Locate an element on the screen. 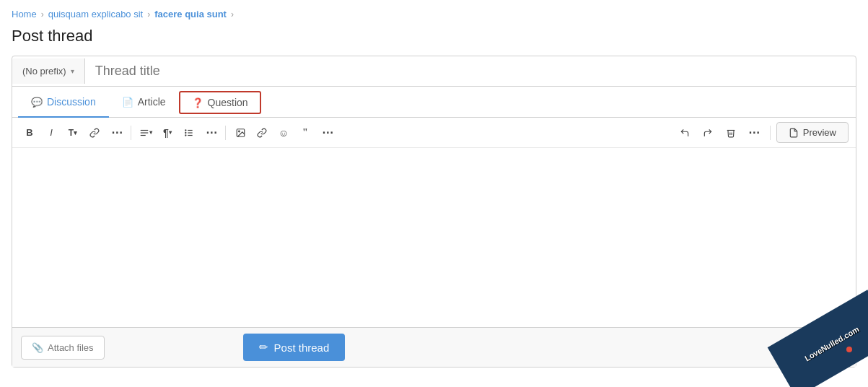  more-block-button: ⋯ is located at coordinates (211, 133).